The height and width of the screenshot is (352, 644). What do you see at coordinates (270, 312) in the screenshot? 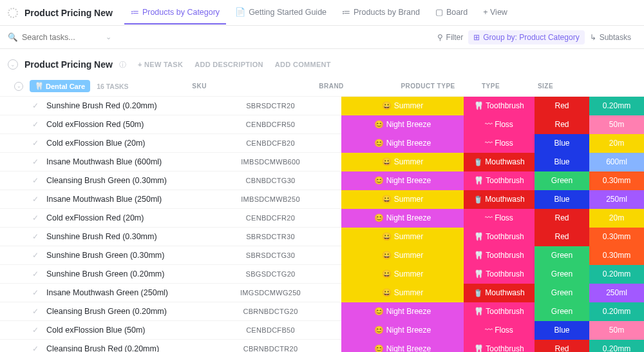
I see `cell-sku: CBRNBDCTG20` at bounding box center [270, 312].